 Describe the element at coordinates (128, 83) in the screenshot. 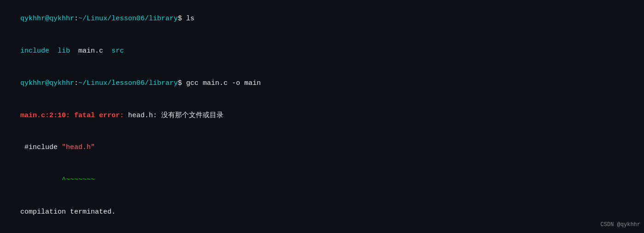

I see `prompt-path-2: ~/Linux/lesson06/library` at that location.